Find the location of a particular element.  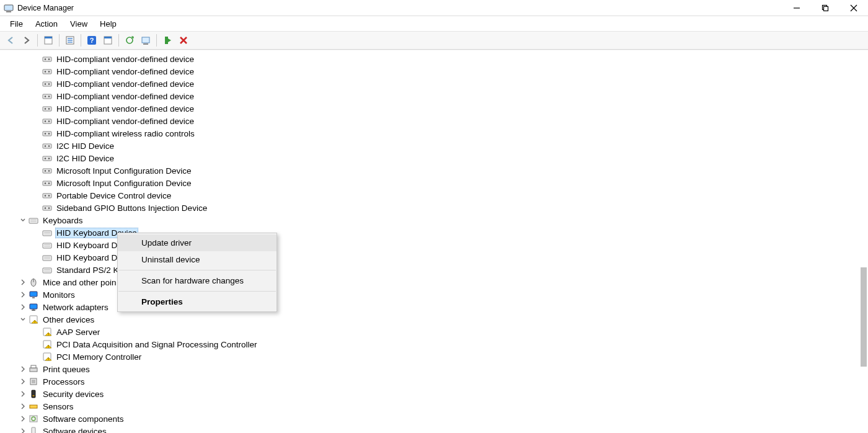

forward-button is located at coordinates (27, 40).